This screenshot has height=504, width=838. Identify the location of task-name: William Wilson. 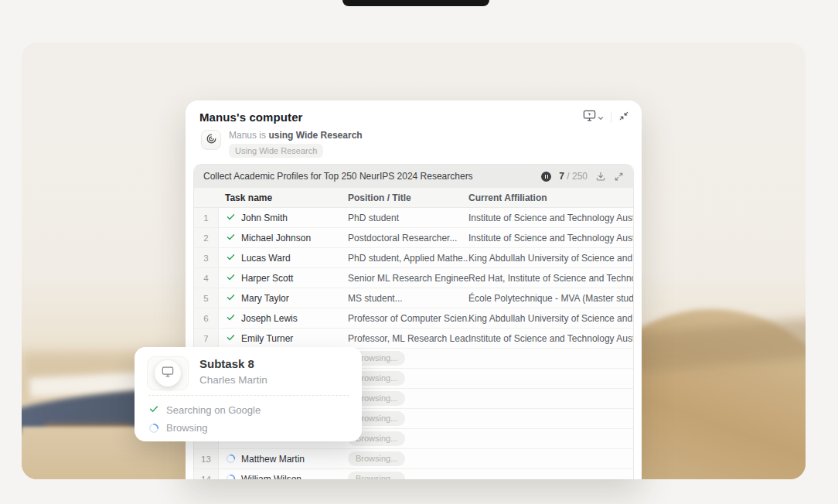
(271, 477).